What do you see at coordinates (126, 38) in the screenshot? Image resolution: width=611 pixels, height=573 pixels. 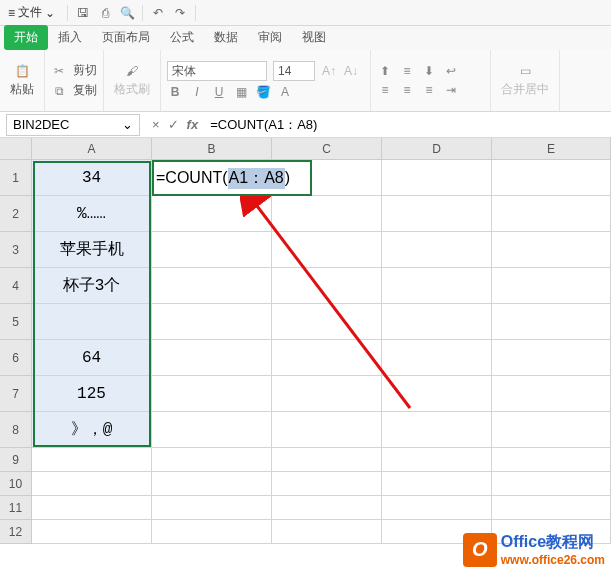 I see `tab-pagelayout: 页面布局` at bounding box center [126, 38].